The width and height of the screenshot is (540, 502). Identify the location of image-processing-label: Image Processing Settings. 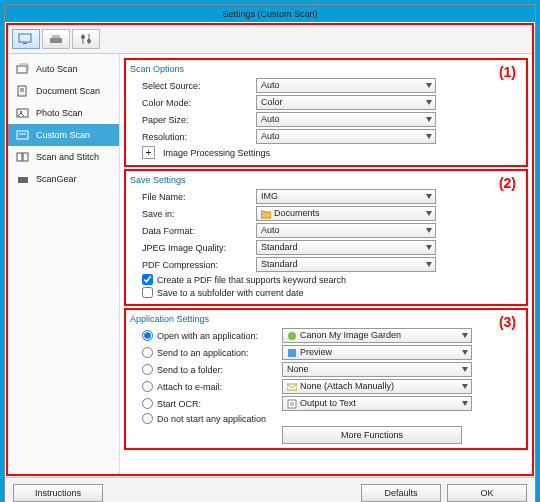
(216, 153).